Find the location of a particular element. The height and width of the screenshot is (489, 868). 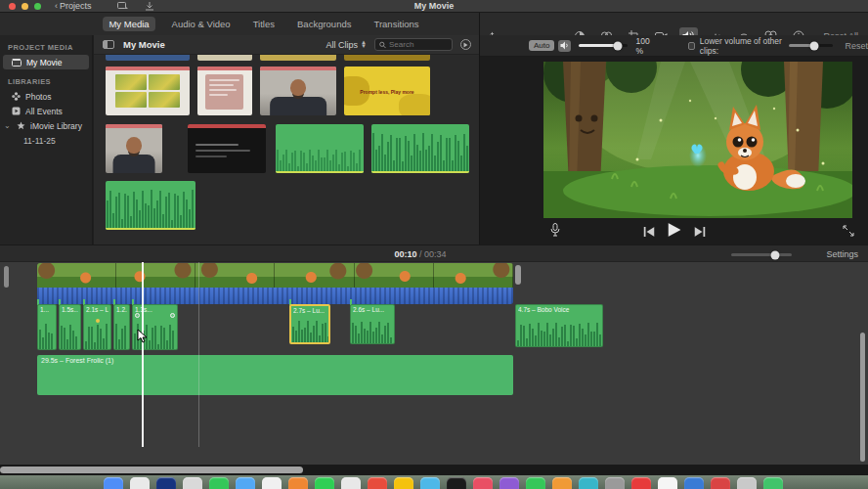

audio-clip: 4.7s – Bobo Voice is located at coordinates (559, 326).